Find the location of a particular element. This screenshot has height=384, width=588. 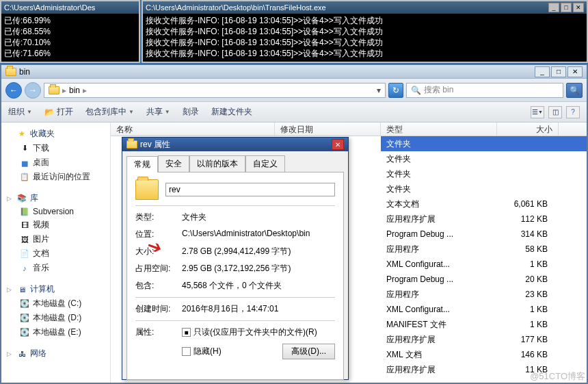

nav-subversion: 📗Subversion is located at coordinates (56, 212).